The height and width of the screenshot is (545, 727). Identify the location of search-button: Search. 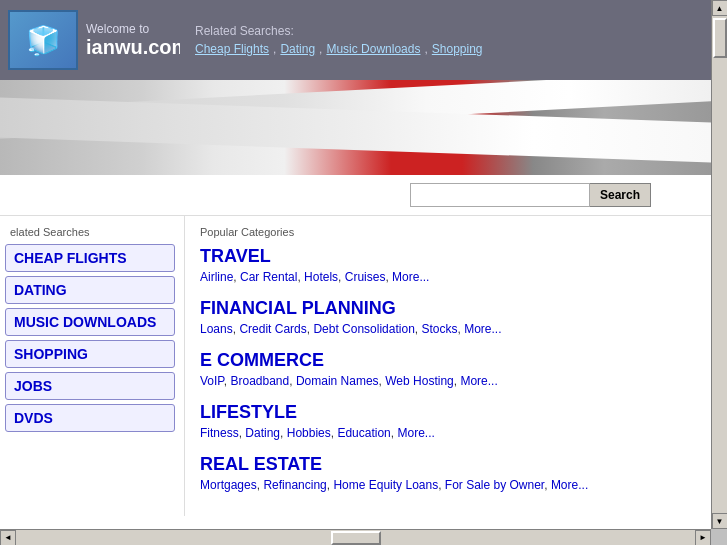
(620, 195).